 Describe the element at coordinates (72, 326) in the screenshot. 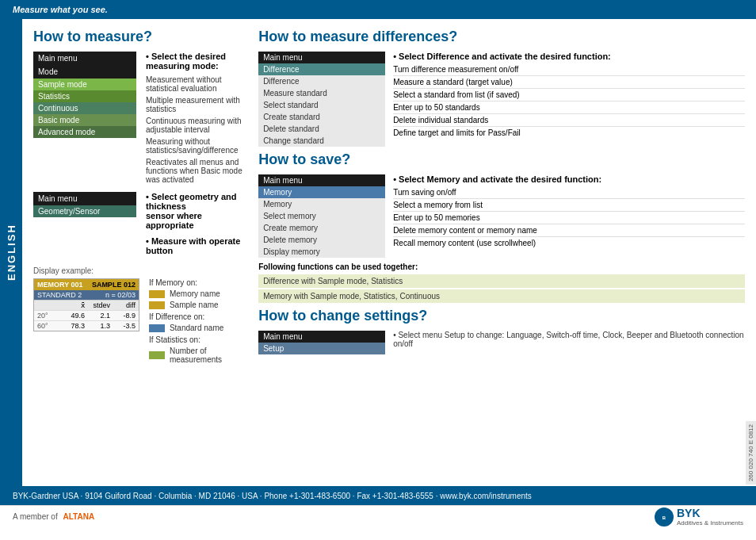

I see `ds-val-60-x: 78.3` at that location.